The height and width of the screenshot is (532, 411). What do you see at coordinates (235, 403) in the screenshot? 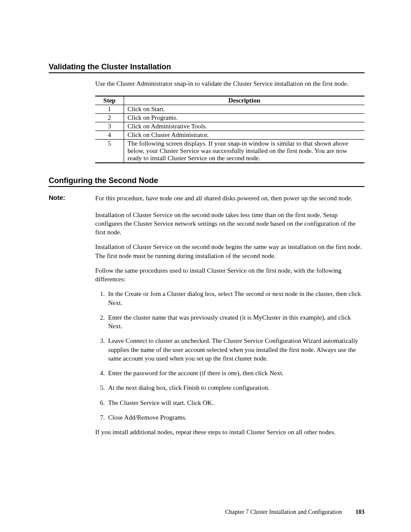
I see `list-item: The Cluster Service will start. Click OK…` at bounding box center [235, 403].